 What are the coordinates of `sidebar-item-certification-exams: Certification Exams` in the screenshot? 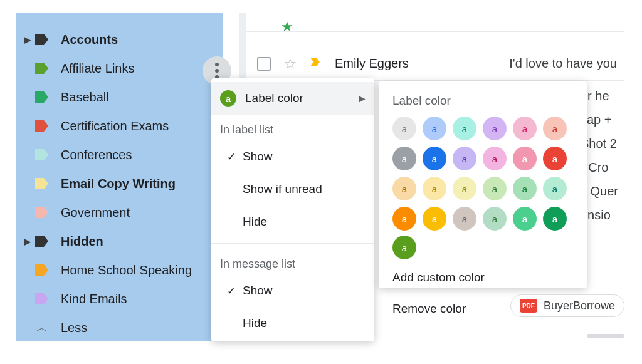 It's located at (119, 126).